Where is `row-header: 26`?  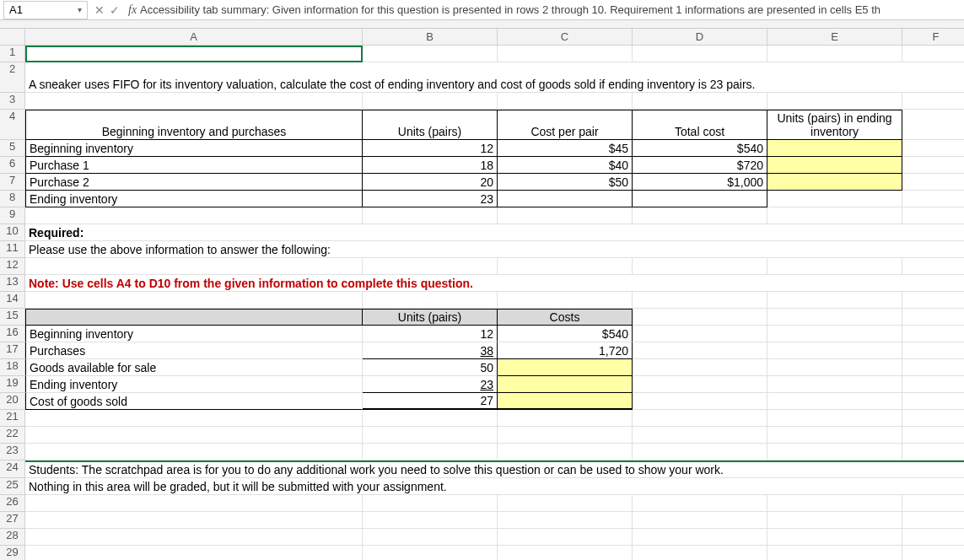 row-header: 26 is located at coordinates (13, 503).